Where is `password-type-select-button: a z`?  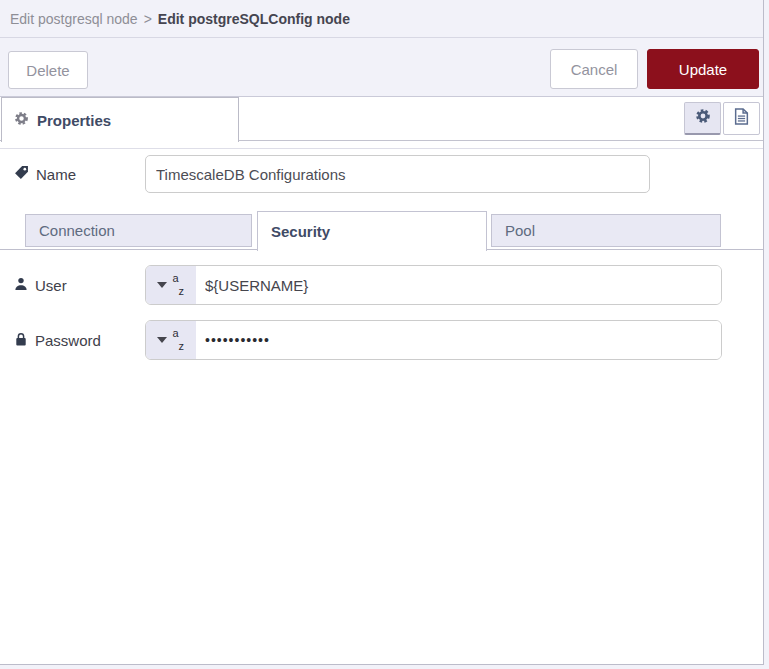
password-type-select-button: a z is located at coordinates (171, 340).